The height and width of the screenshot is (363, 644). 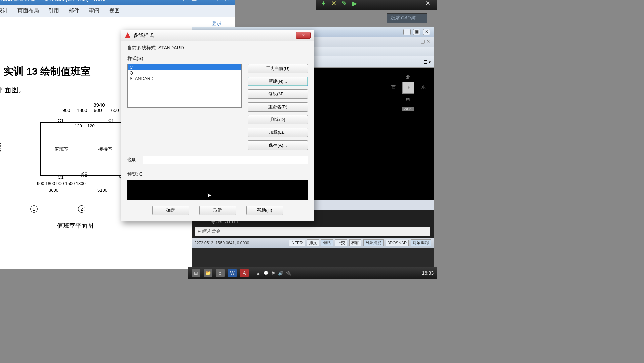 I want to click on set-current-button: 置为当前(U), so click(x=278, y=69).